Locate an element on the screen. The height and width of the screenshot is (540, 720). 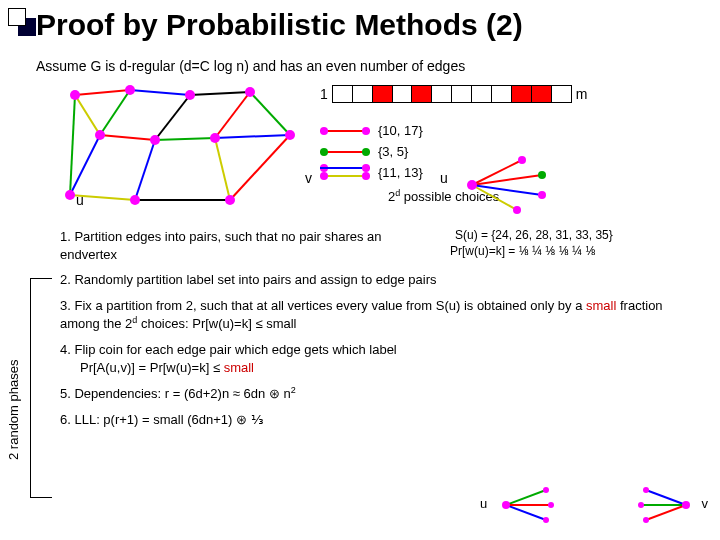
bottom-v: v is located at coordinates (706, 504).